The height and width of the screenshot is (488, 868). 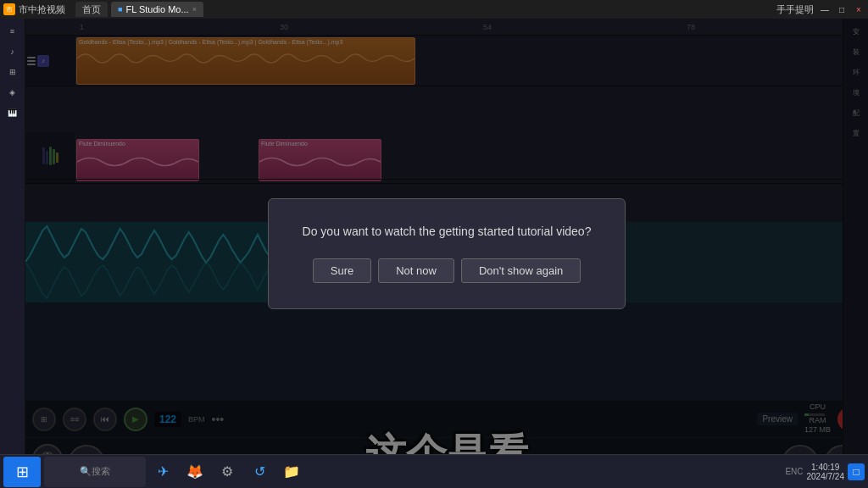 I want to click on tab-editor: ■ FL Studio Mo... ×, so click(x=158, y=9).